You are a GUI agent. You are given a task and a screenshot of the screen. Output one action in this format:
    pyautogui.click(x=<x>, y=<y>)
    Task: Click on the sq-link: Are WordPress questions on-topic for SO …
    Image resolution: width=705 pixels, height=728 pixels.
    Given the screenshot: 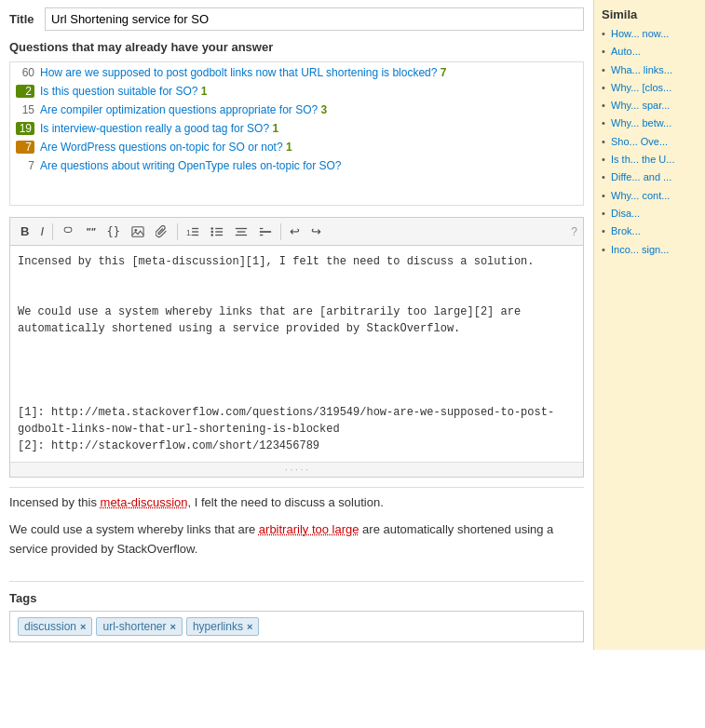 What is the action you would take?
    pyautogui.click(x=166, y=147)
    